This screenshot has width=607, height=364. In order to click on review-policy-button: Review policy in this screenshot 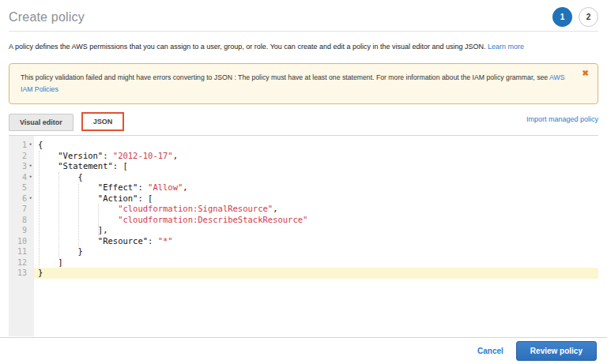, I will do `click(556, 351)`.